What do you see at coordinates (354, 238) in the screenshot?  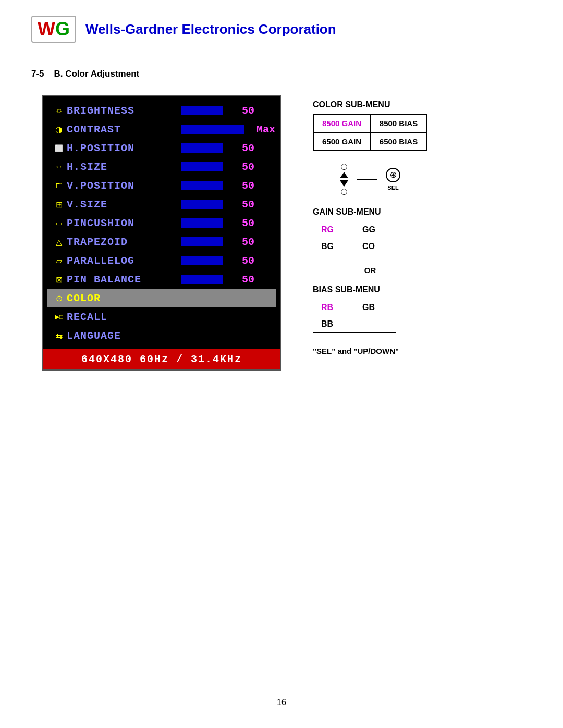 I see `gain-submenu-grid: RG GG BG CO` at bounding box center [354, 238].